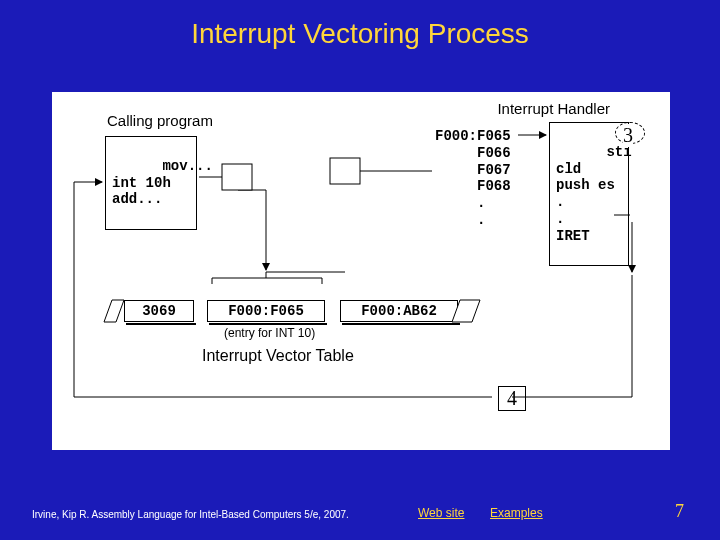 Image resolution: width=720 pixels, height=540 pixels. What do you see at coordinates (399, 311) in the screenshot?
I see `ivt-cell-right: F000:AB62` at bounding box center [399, 311].